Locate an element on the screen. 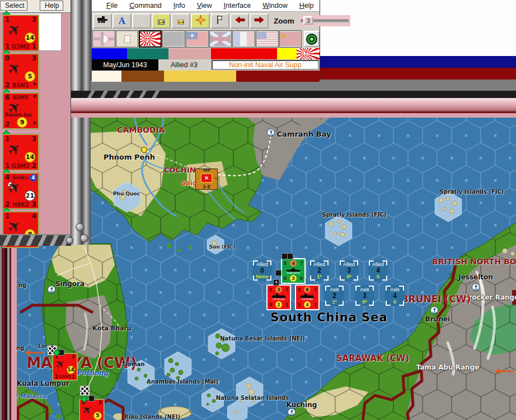 The width and height of the screenshot is (516, 420). next-turn-button is located at coordinates (259, 21).